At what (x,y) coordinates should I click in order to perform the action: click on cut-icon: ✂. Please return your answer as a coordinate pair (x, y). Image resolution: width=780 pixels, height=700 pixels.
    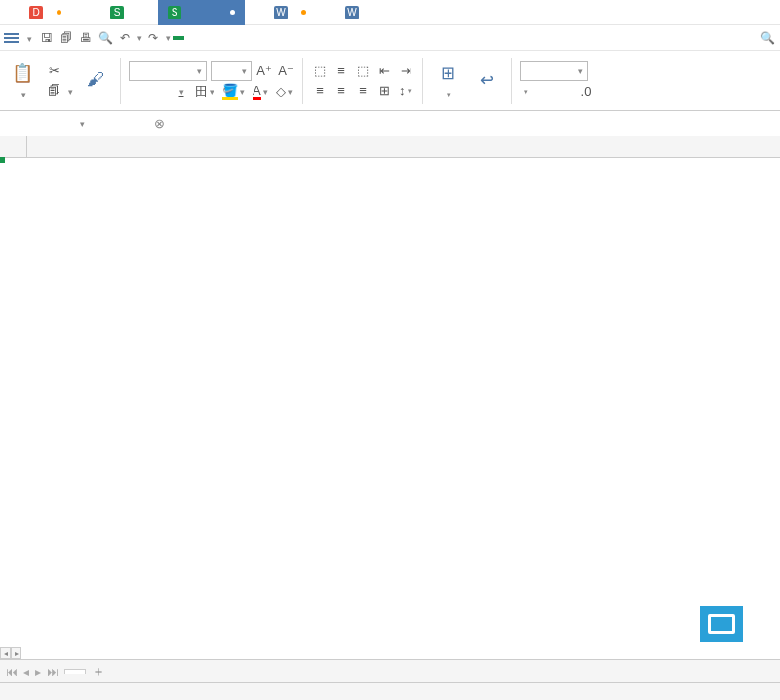
    Looking at the image, I should click on (54, 71).